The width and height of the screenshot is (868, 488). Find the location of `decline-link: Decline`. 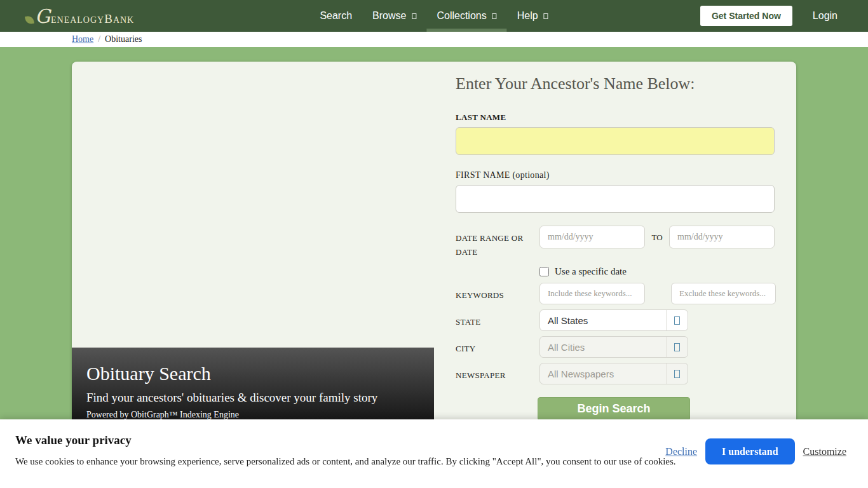

decline-link: Decline is located at coordinates (681, 452).